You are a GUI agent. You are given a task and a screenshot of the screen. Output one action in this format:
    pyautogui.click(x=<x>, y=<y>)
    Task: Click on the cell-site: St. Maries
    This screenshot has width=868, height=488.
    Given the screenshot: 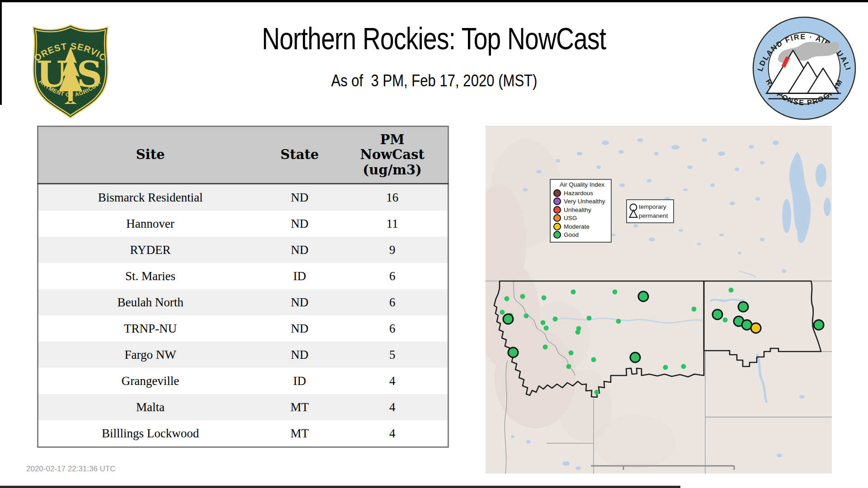 What is the action you would take?
    pyautogui.click(x=150, y=276)
    